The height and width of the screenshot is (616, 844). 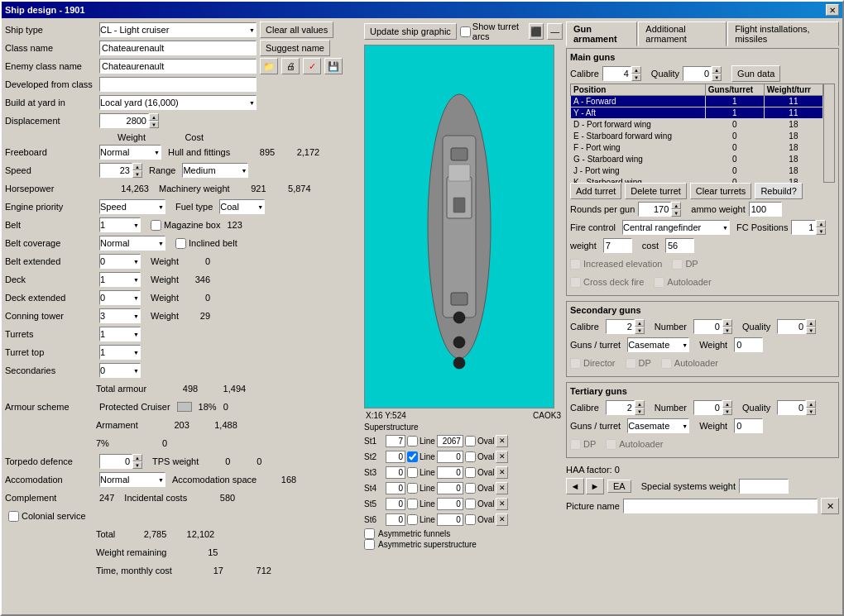 I want to click on special-systems-input, so click(x=764, y=486).